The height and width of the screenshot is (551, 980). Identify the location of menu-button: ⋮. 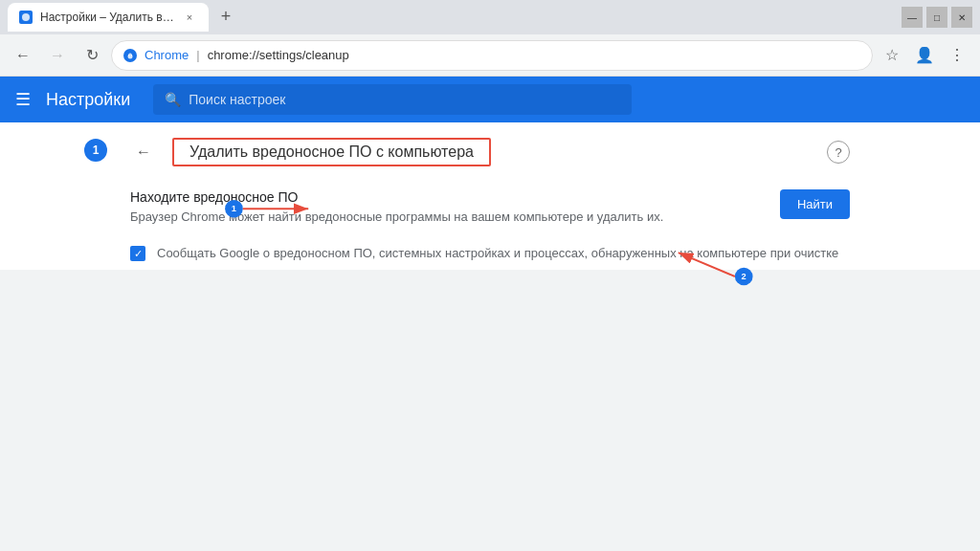
(957, 55).